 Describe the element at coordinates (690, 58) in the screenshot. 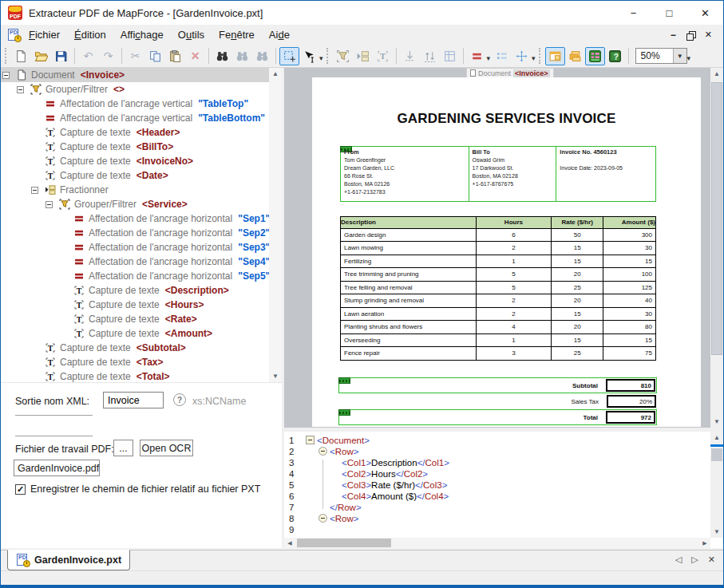

I see `zoom-extra-caret: ▾` at that location.